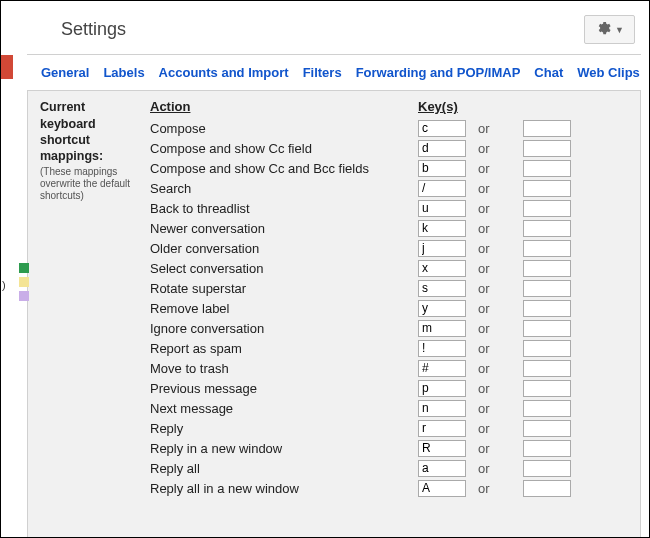  Describe the element at coordinates (438, 72) in the screenshot. I see `tab-forwarding-and-pop-imap: Forwarding and POP/IMAP` at that location.